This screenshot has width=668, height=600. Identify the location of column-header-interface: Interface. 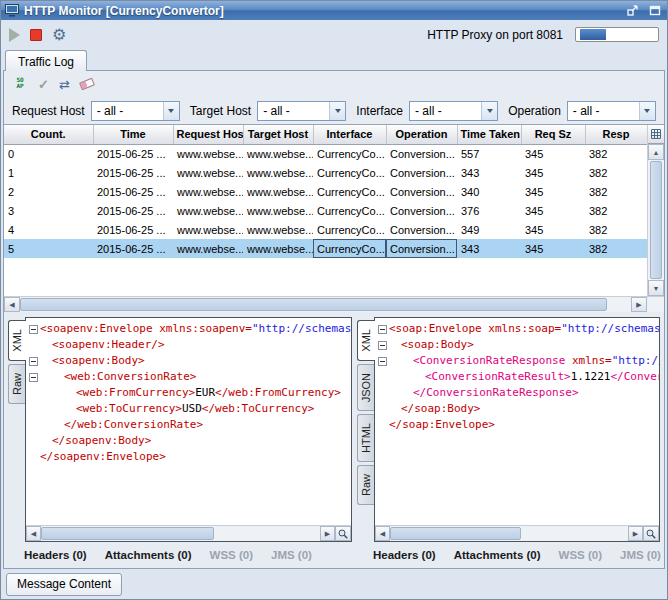
(350, 134).